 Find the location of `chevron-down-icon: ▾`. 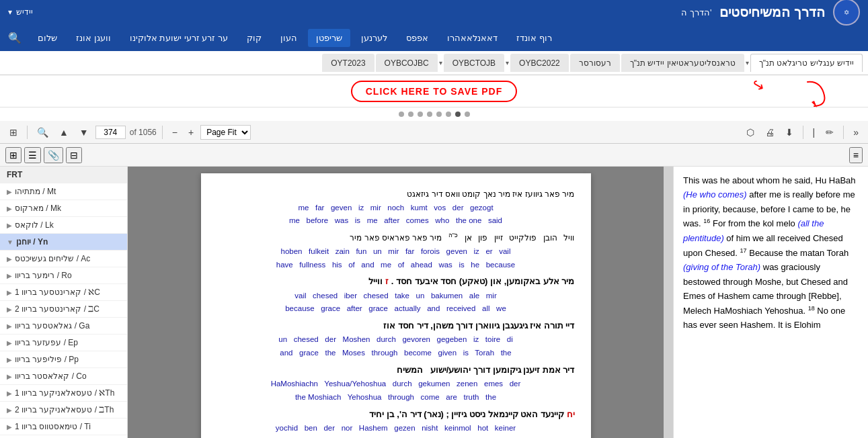

chevron-down-icon: ▾ is located at coordinates (10, 12).